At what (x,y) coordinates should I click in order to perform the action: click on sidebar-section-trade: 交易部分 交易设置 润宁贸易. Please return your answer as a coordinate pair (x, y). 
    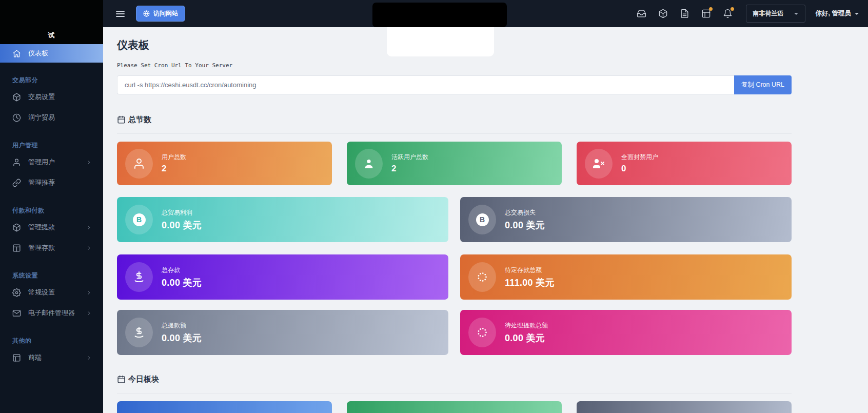
    Looking at the image, I should click on (51, 102).